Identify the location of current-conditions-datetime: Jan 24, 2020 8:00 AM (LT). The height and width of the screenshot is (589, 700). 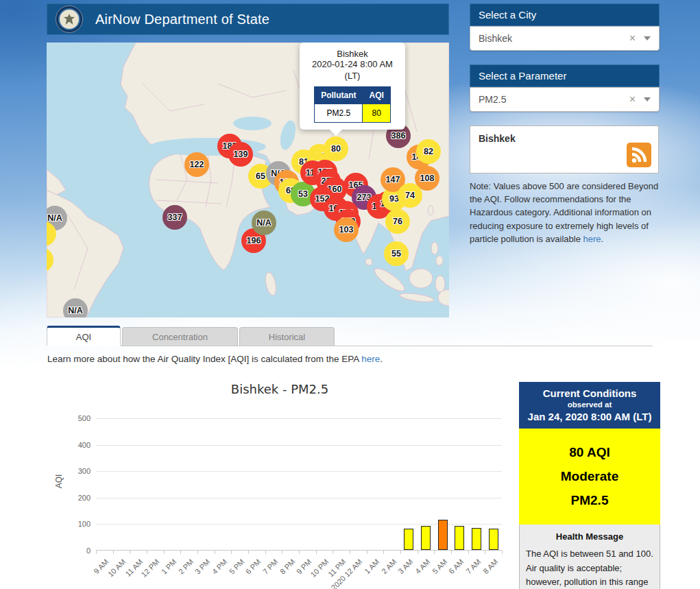
(590, 417).